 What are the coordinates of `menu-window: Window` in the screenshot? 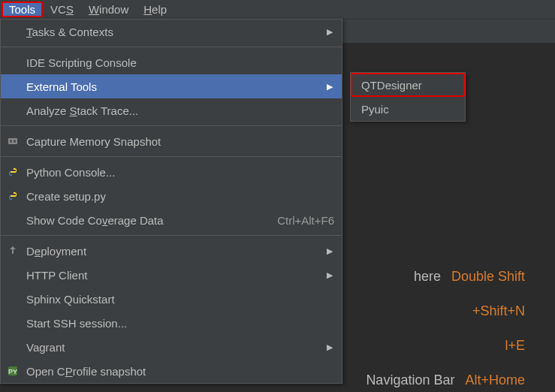 It's located at (108, 9).